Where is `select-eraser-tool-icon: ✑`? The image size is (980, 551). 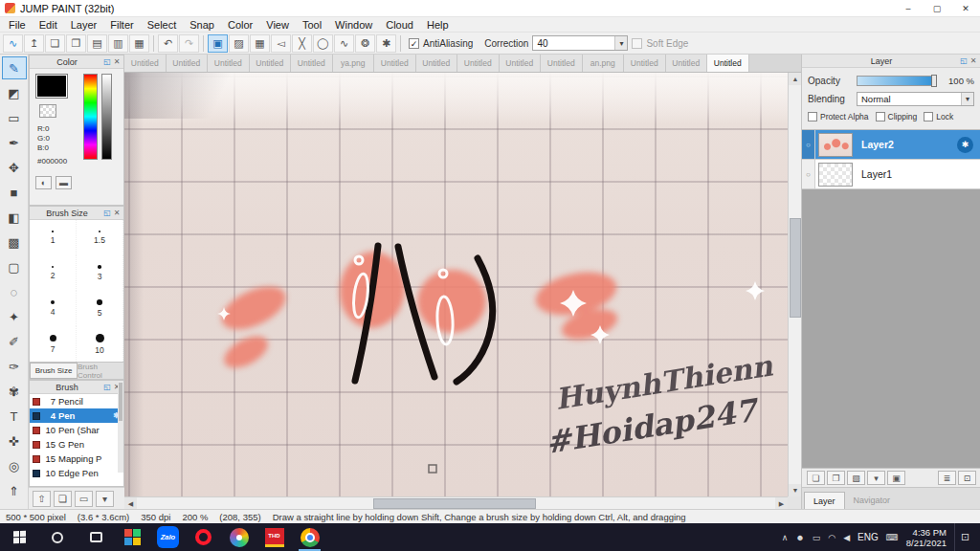
select-eraser-tool-icon: ✑ is located at coordinates (14, 366).